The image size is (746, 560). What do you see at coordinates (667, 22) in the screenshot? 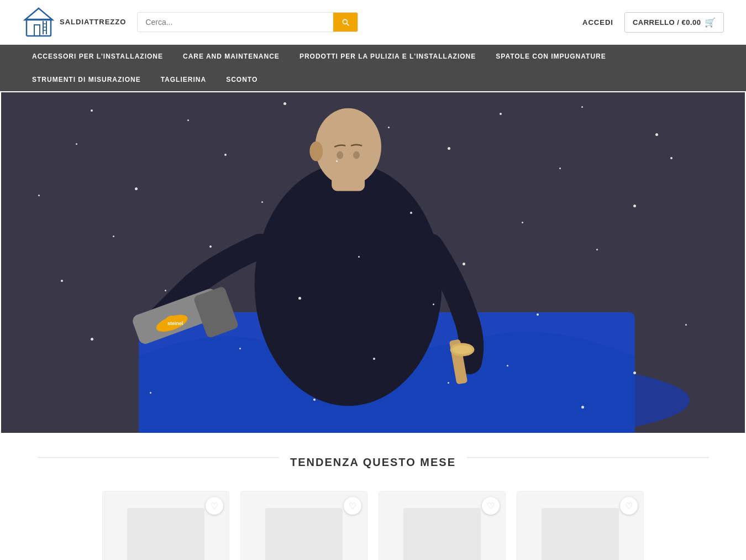
I see `cart-label: CARRELLO / €0.00` at bounding box center [667, 22].